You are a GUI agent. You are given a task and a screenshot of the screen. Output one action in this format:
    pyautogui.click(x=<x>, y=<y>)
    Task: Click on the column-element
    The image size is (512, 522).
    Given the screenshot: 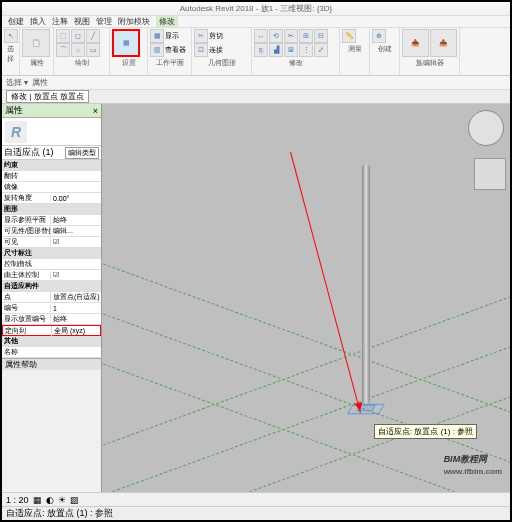 What is the action you would take?
    pyautogui.click(x=366, y=284)
    